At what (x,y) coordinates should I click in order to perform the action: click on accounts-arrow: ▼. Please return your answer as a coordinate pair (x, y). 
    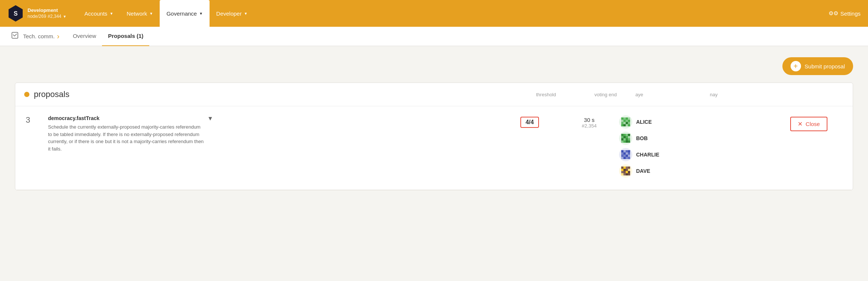
    Looking at the image, I should click on (111, 13).